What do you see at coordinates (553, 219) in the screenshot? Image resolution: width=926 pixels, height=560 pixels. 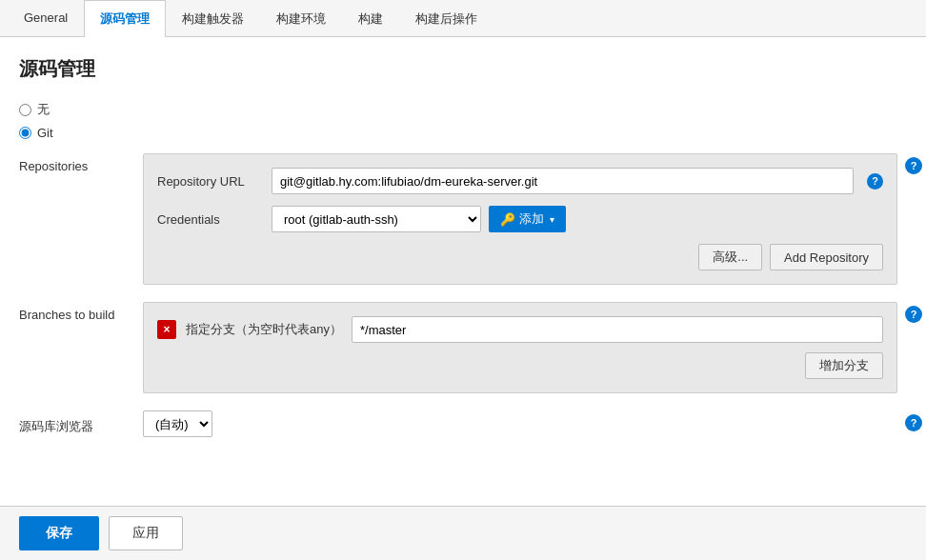 I see `caret-down-icon: ▾` at bounding box center [553, 219].